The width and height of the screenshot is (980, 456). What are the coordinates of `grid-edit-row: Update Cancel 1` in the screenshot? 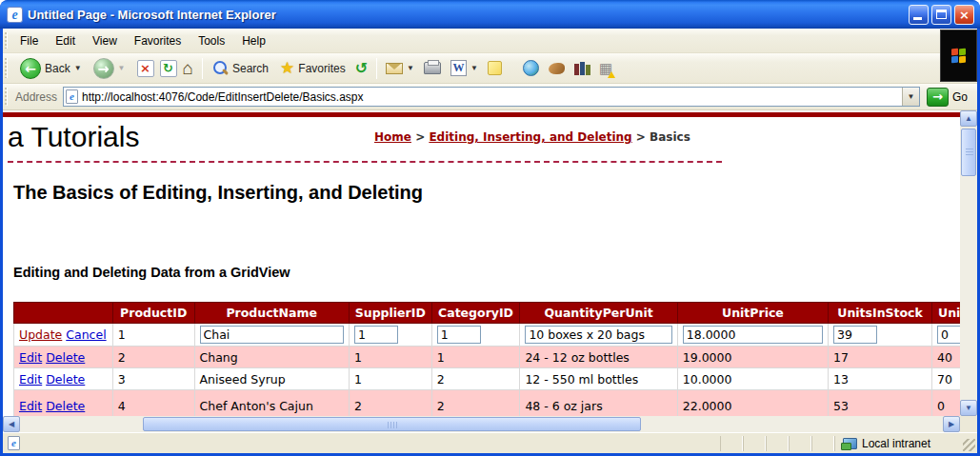 It's located at (488, 335).